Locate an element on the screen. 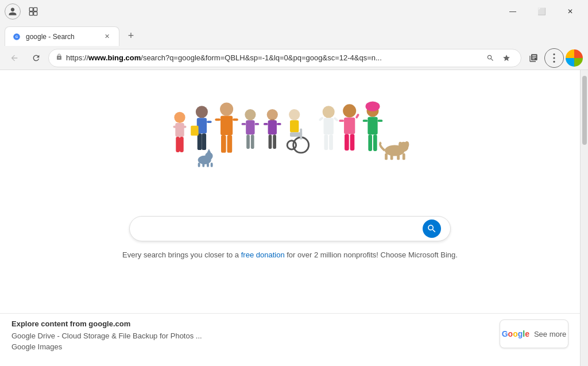 Image resolution: width=588 pixels, height=366 pixels. search-address-icon is located at coordinates (490, 58).